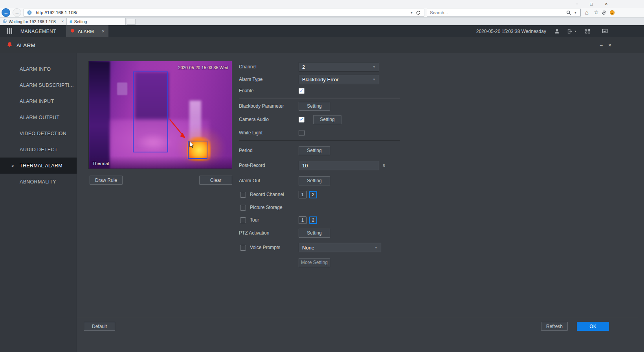 This screenshot has width=644, height=352. Describe the element at coordinates (365, 262) in the screenshot. I see `row-more-setting: More Setting` at that location.